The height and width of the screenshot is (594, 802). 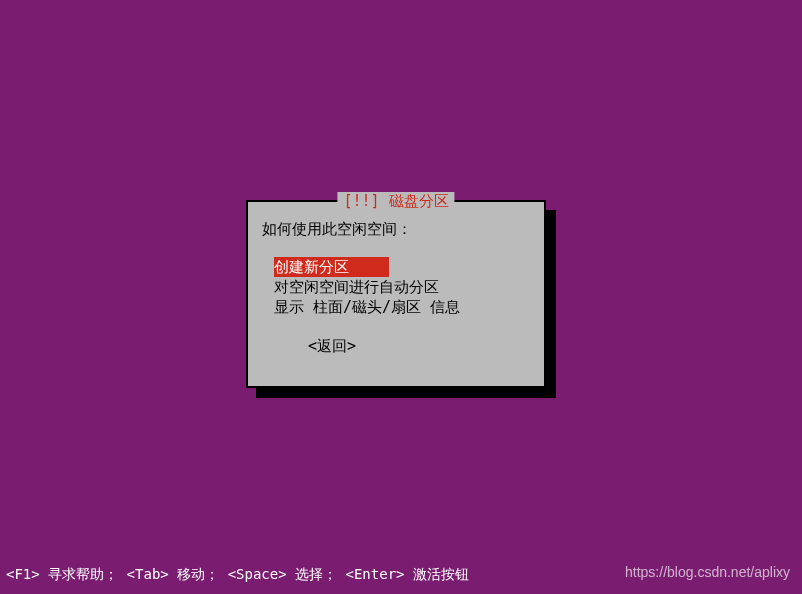 What do you see at coordinates (402, 287) in the screenshot?
I see `menu-item-auto-partition: 对空闲空间进行自动分区` at bounding box center [402, 287].